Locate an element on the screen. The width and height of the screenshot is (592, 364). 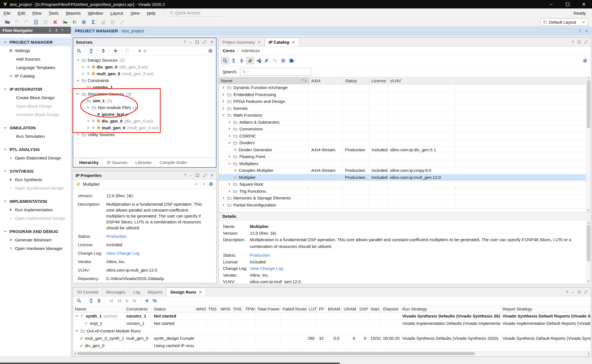
flow-item-settings: Settings is located at coordinates (36, 50).